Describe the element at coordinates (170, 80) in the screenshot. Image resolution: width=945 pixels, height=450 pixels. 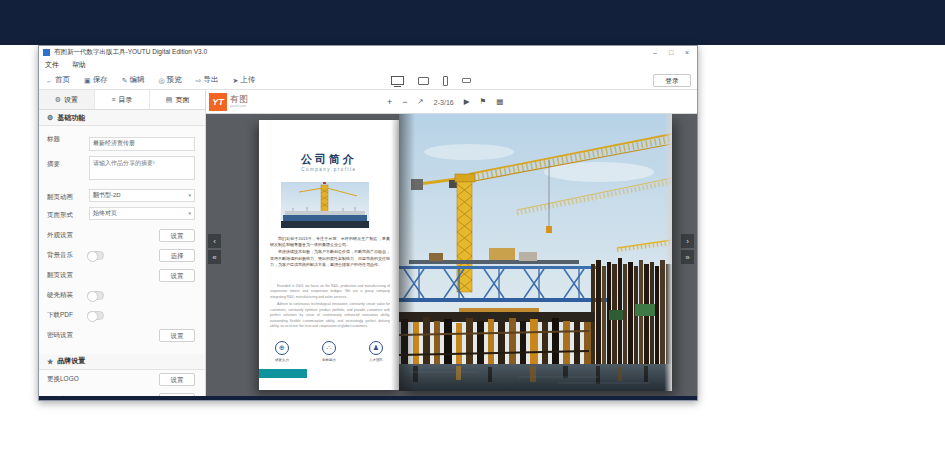
I see `preview-button: ◎ 预览` at that location.